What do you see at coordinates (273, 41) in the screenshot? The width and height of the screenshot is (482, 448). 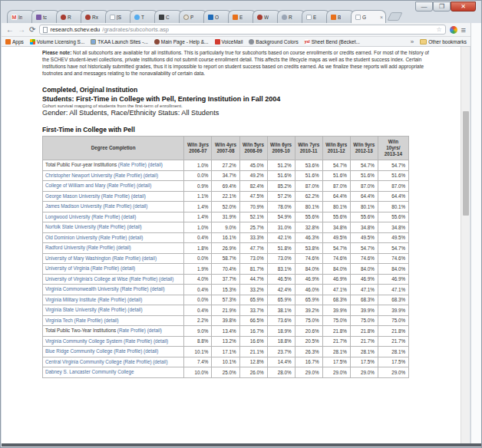 I see `bookmark-item: Background Colors` at bounding box center [273, 41].